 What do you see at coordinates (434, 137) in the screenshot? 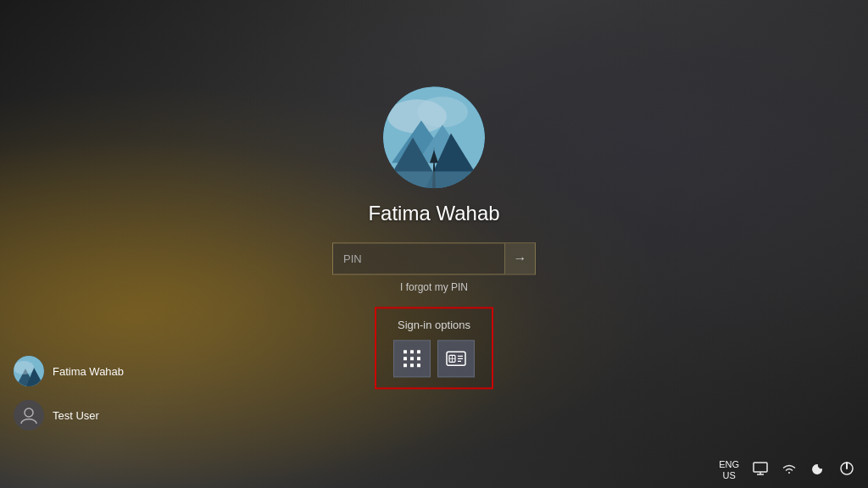
I see `avatar` at bounding box center [434, 137].